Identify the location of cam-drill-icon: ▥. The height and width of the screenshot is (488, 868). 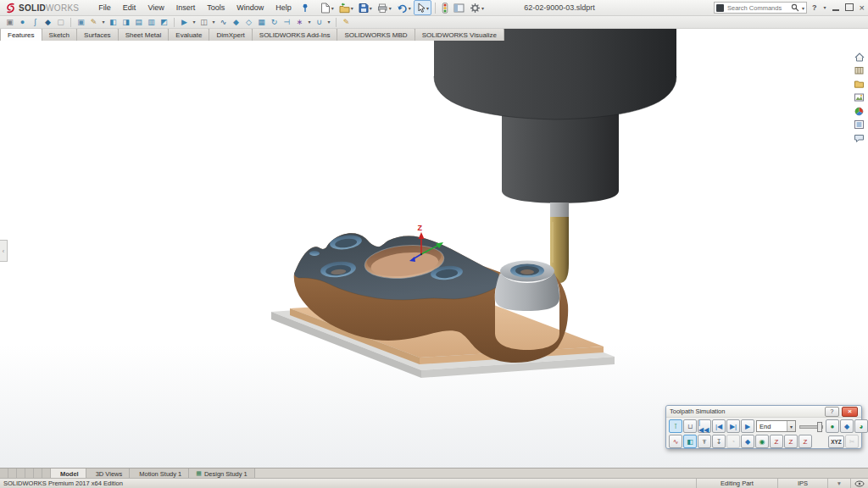
(151, 22).